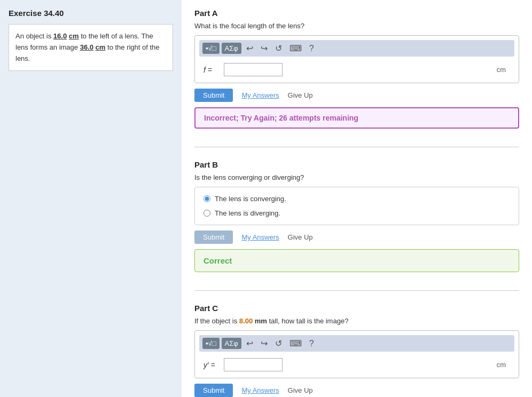 The width and height of the screenshot is (532, 397). Describe the element at coordinates (357, 59) in the screenshot. I see `part-a-math-input-area: ▪√□ ΑΣφ ↩ ↪ ↺ ⌨ ? f = cm` at that location.